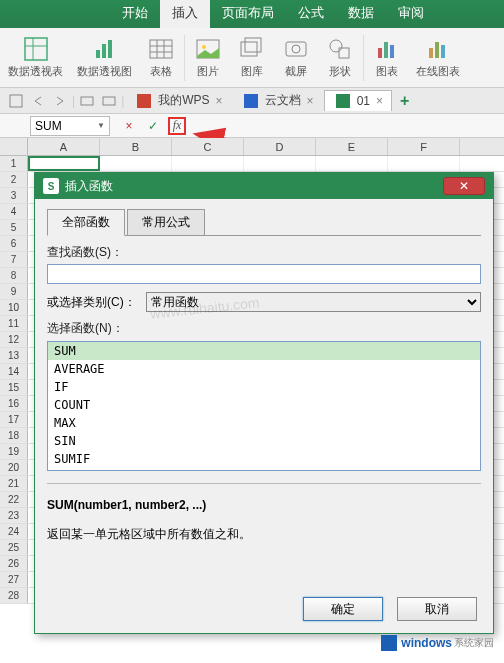 This screenshot has width=504, height=663. I want to click on function-item: SUM, so click(264, 351).